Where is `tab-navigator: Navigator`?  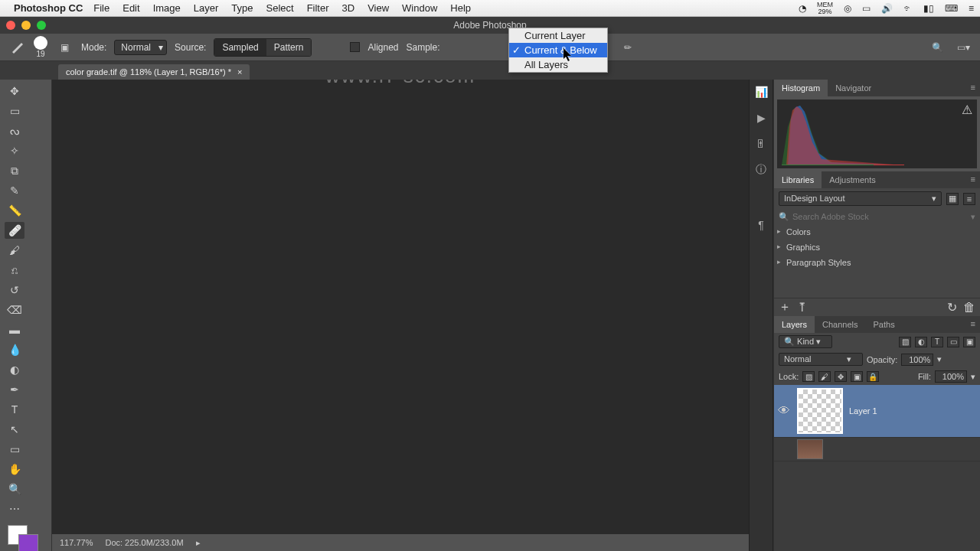 tab-navigator: Navigator is located at coordinates (853, 88).